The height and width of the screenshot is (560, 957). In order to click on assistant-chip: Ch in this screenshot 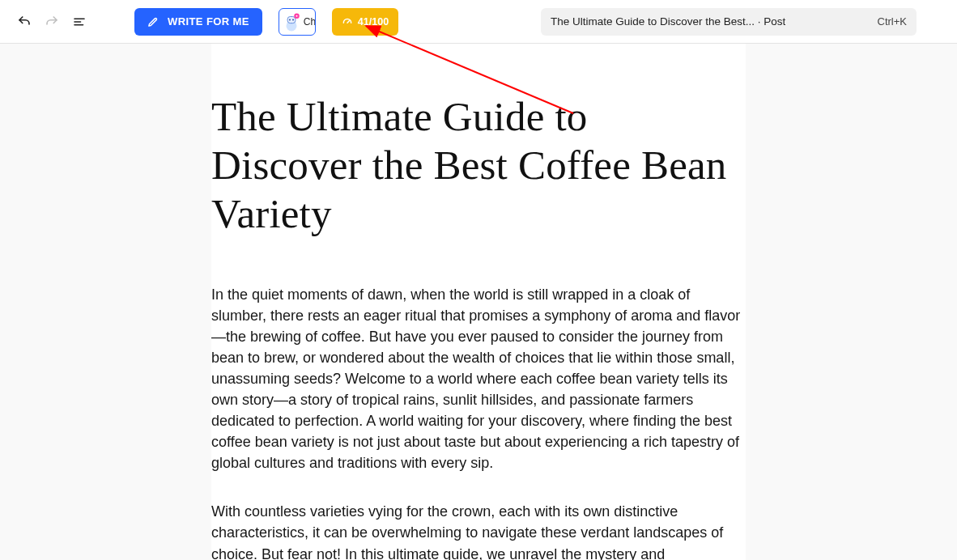, I will do `click(297, 22)`.